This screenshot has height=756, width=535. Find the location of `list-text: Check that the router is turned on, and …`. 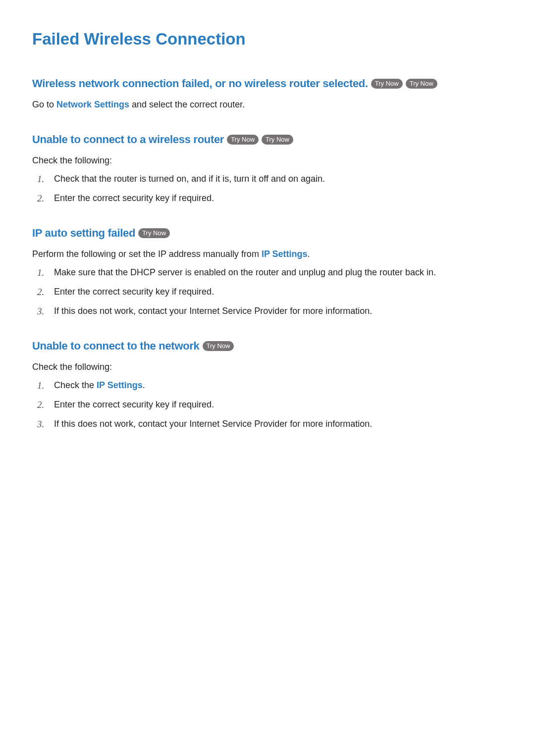

list-text: Check that the router is turned on, and … is located at coordinates (189, 179).